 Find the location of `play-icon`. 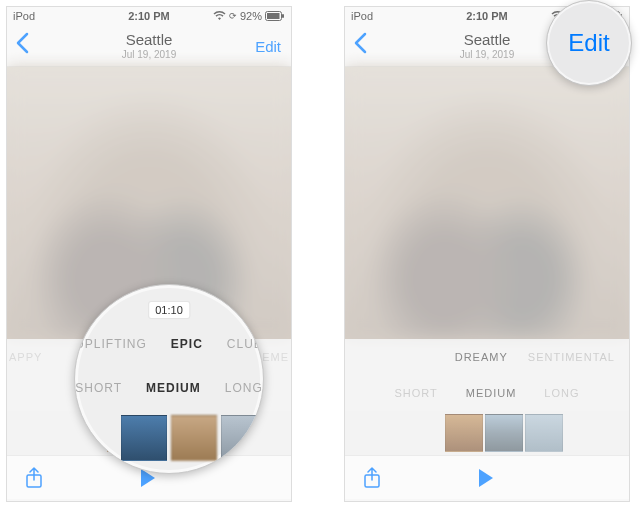

play-icon is located at coordinates (486, 478).